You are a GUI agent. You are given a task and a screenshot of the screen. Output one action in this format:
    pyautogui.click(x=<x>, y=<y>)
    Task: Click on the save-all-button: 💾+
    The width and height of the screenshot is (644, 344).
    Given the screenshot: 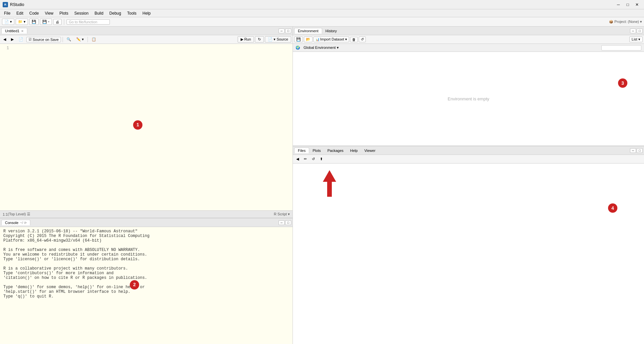 What is the action you would take?
    pyautogui.click(x=46, y=22)
    